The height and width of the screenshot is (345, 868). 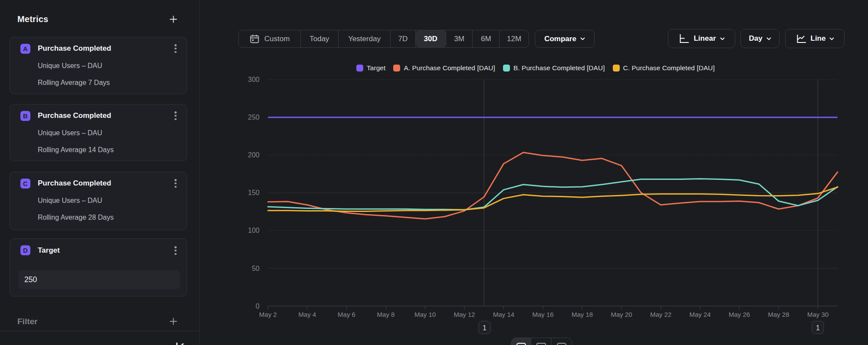 I want to click on svg-text: 150, so click(x=253, y=192).